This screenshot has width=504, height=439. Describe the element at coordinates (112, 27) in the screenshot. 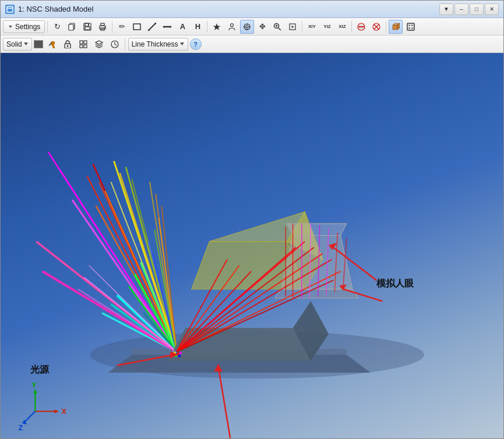

I see `sep2` at that location.